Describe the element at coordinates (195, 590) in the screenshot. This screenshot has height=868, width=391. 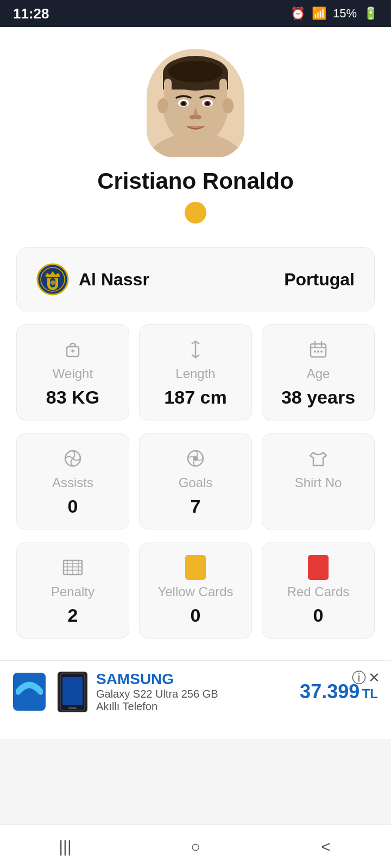
I see `stat-card-yellow-cards: Yellow Cards 0` at that location.